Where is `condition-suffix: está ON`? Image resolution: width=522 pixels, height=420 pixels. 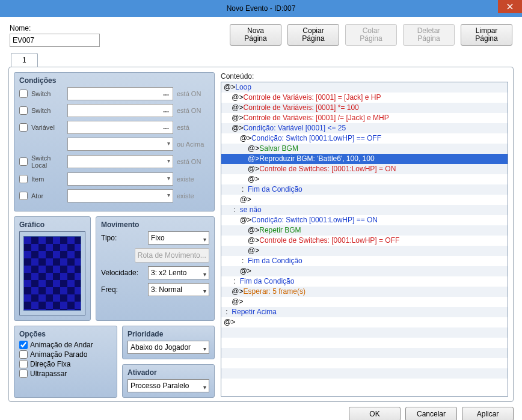 condition-suffix: está ON is located at coordinates (193, 94).